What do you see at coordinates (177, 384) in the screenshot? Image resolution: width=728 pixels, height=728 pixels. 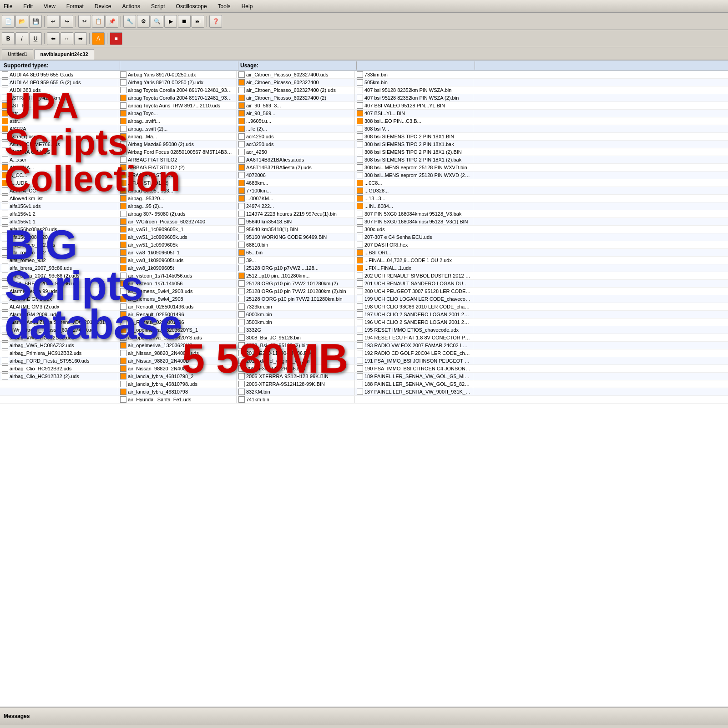 I see `file-cell: air_lancia_lybra_46810798.uds` at bounding box center [177, 384].